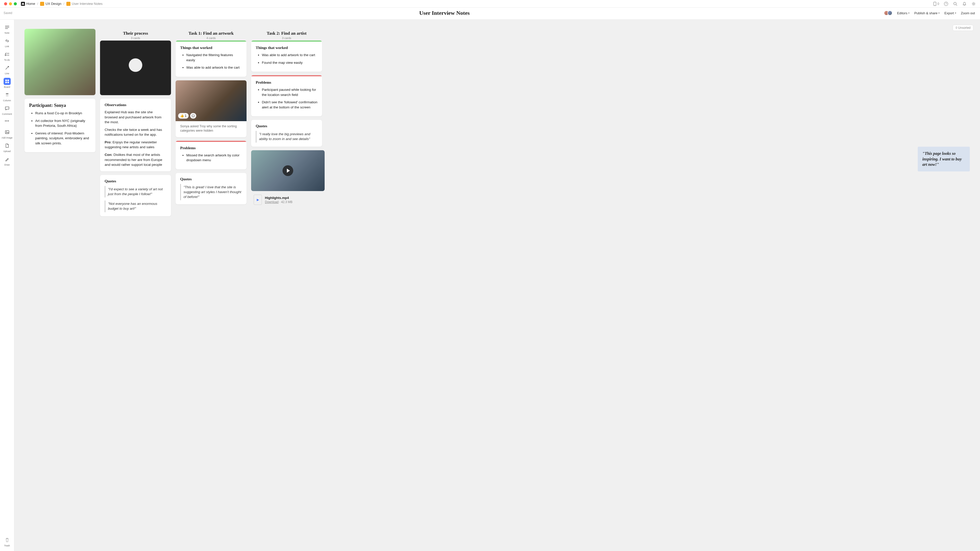 The height and width of the screenshot is (551, 980). What do you see at coordinates (7, 159) in the screenshot?
I see `draw-icon` at bounding box center [7, 159].